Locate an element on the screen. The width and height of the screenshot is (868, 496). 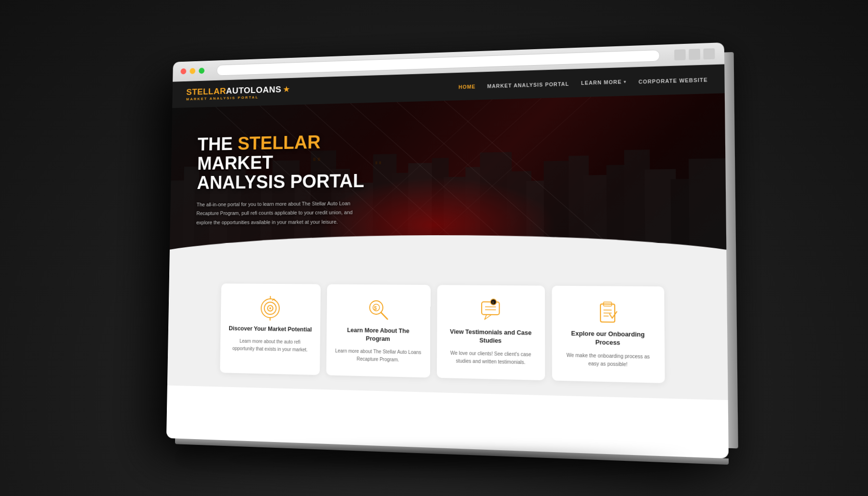
card-testimonials-desc: We love our clients! See client's case s… is located at coordinates (491, 358).